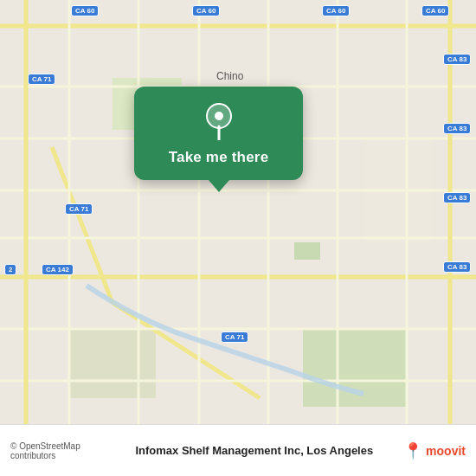 This screenshot has height=476, width=476. I want to click on highway-badge-ca71-1: CA 71, so click(42, 80).